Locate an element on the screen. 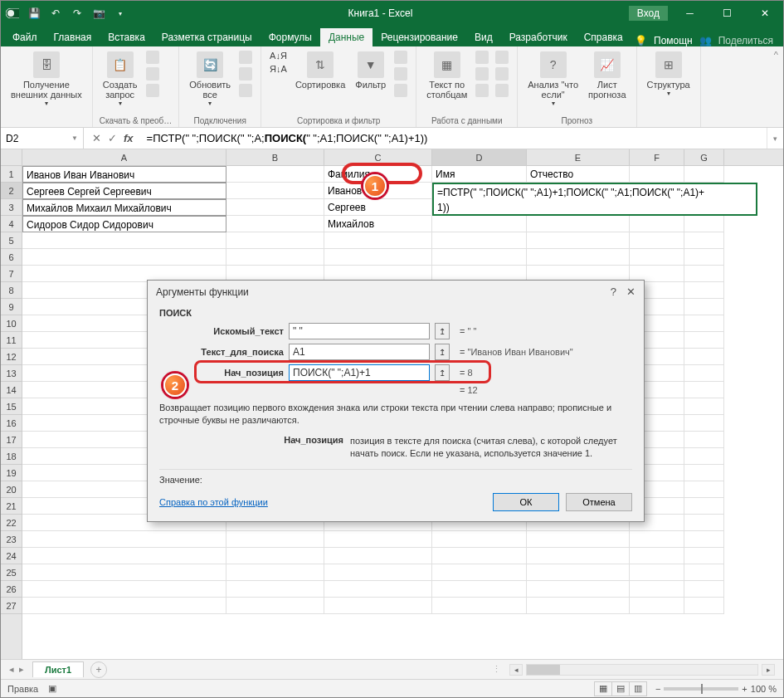 The height and width of the screenshot is (698, 784). cancel-button: Отмена is located at coordinates (599, 502).